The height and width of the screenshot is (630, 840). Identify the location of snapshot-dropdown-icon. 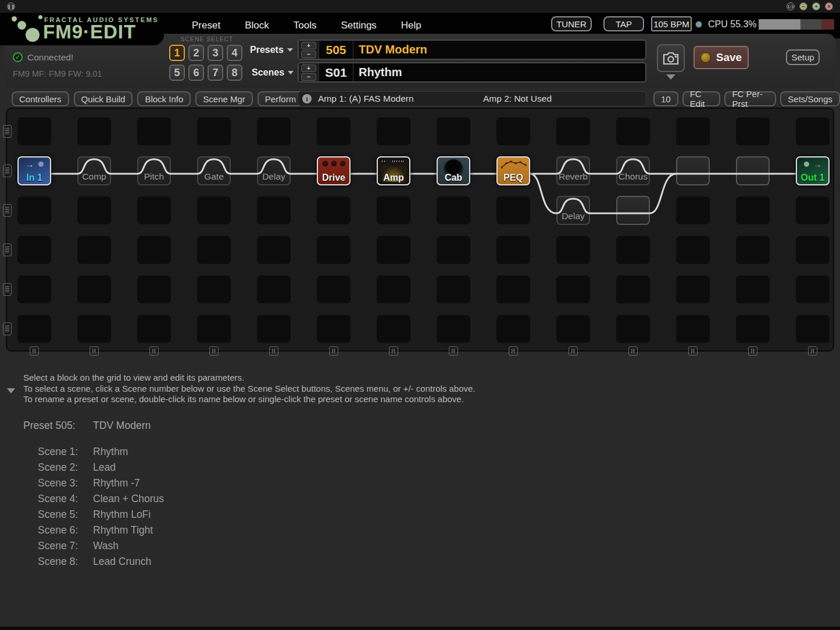
(671, 77).